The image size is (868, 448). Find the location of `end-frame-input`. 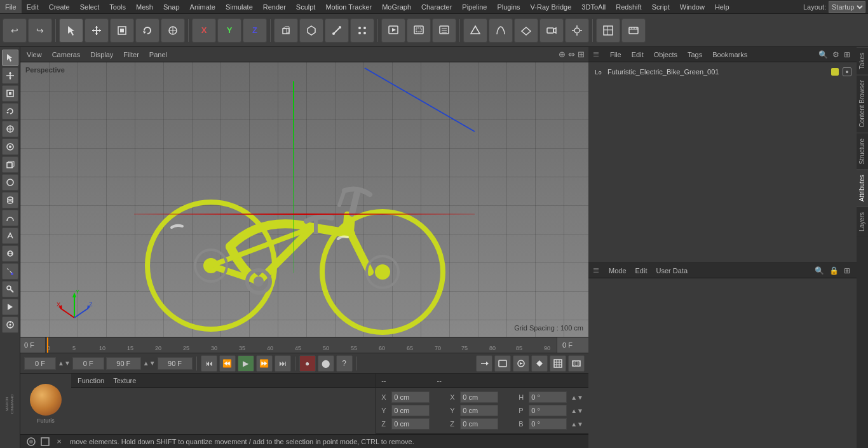

end-frame-input is located at coordinates (123, 363).